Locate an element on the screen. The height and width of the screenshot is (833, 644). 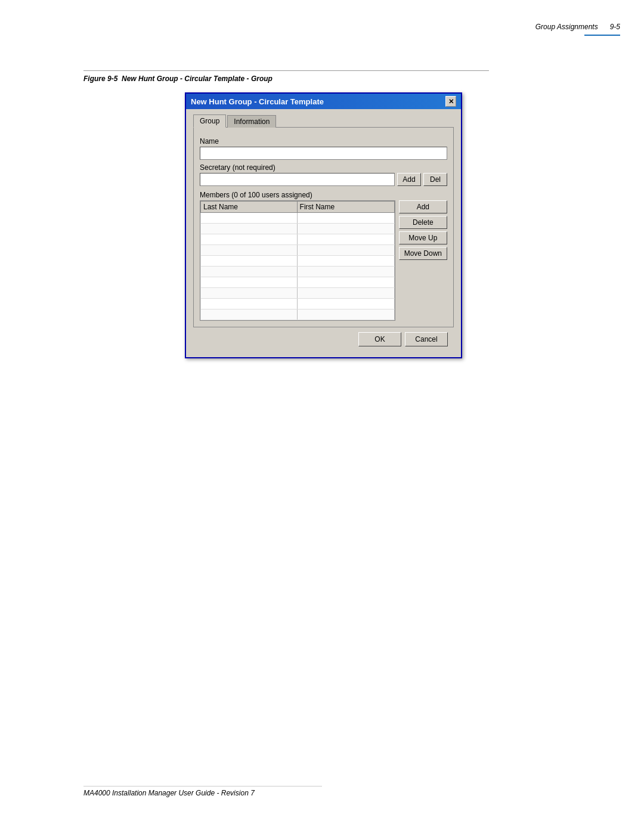
col-first-name: First Name is located at coordinates (346, 208).